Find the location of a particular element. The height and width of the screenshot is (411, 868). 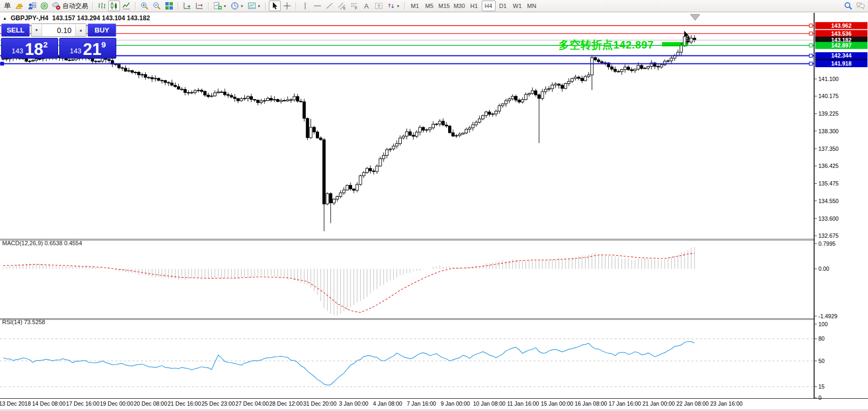

chat-button is located at coordinates (861, 6).